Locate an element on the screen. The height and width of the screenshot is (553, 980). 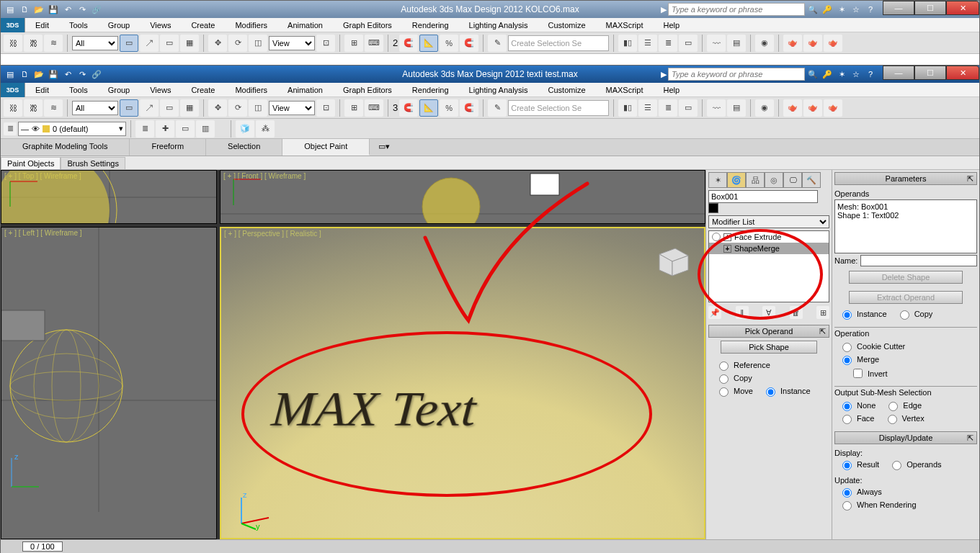
remove-mod-icon: 🗑 is located at coordinates (796, 313).